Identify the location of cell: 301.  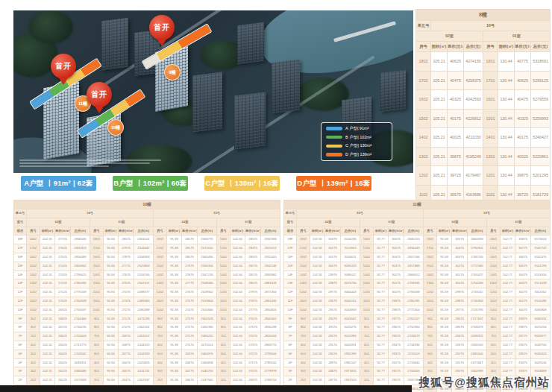
(494, 372).